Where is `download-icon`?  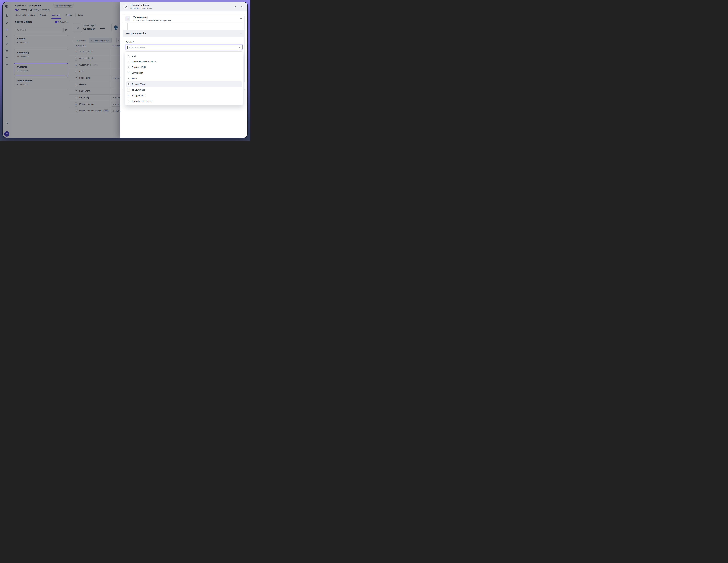 download-icon is located at coordinates (129, 61).